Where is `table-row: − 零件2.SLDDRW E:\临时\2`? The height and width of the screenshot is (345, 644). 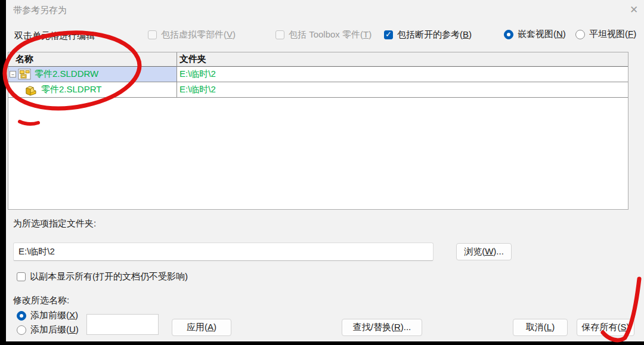
table-row: − 零件2.SLDDRW E:\临时\2 is located at coordinates (318, 74).